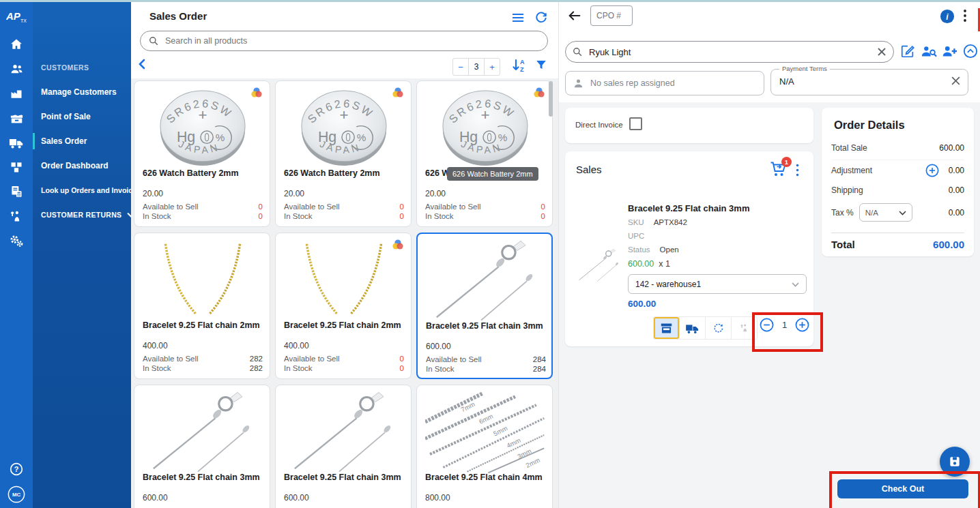  Describe the element at coordinates (16, 192) in the screenshot. I see `invoices-icon` at that location.